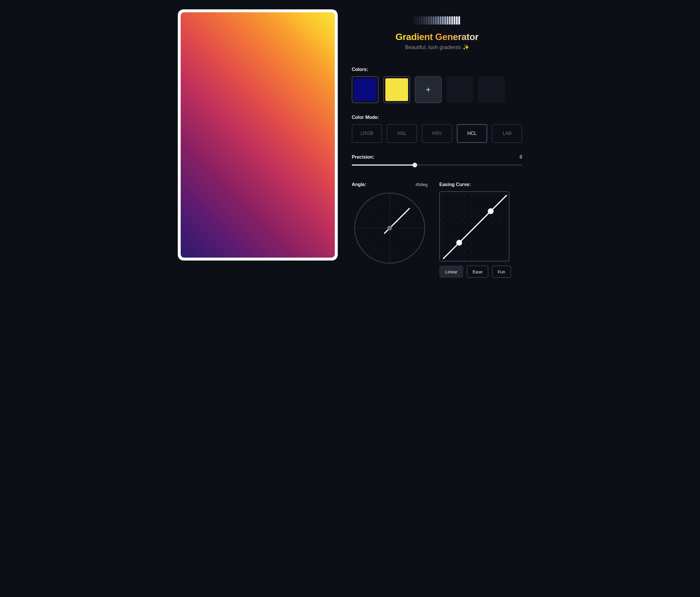 The image size is (700, 597). I want to click on color-mode-hsv: HSV, so click(437, 133).